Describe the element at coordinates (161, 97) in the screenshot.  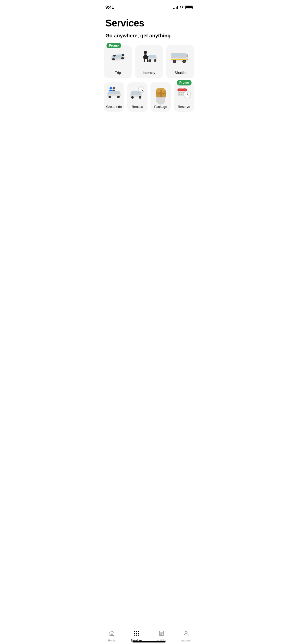
I see `service-card-package: Package` at that location.